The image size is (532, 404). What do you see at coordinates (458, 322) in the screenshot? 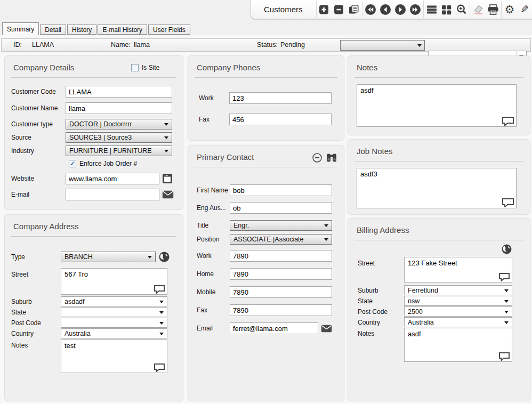
I see `billing-country-select: Australia` at bounding box center [458, 322].